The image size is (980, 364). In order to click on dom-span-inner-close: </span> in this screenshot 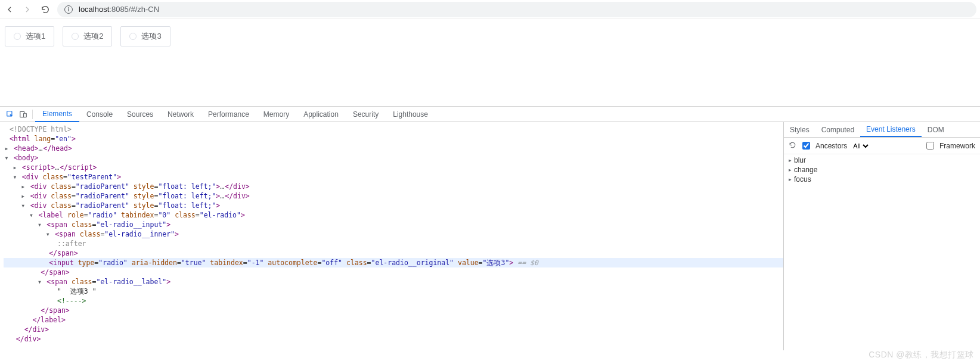, I will do `click(393, 253)`.